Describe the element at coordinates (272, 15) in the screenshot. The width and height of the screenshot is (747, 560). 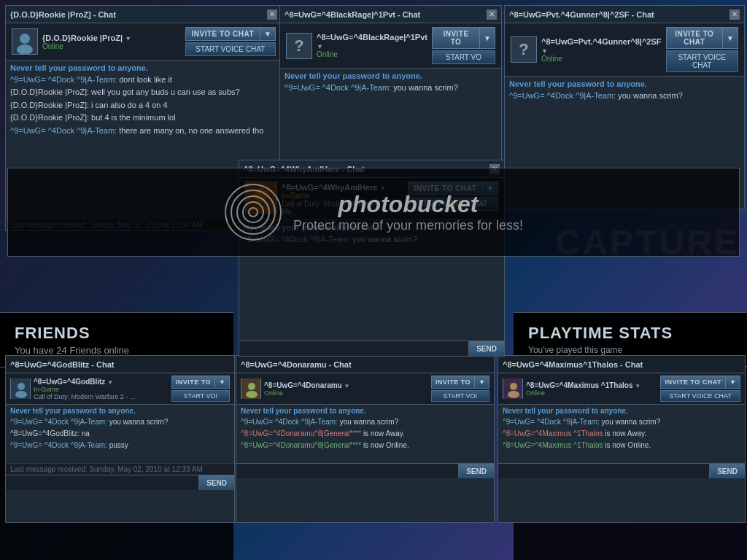
I see `close-button-1: ✕` at that location.